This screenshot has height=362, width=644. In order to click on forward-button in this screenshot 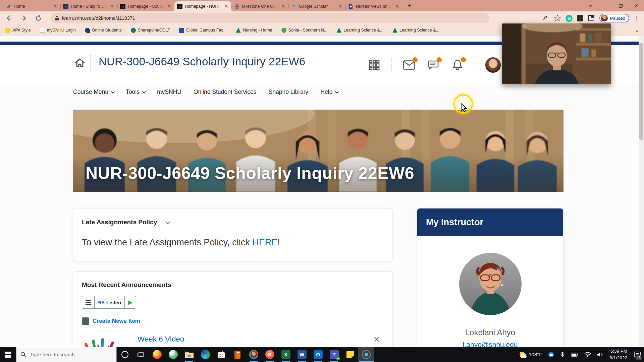, I will do `click(24, 18)`.